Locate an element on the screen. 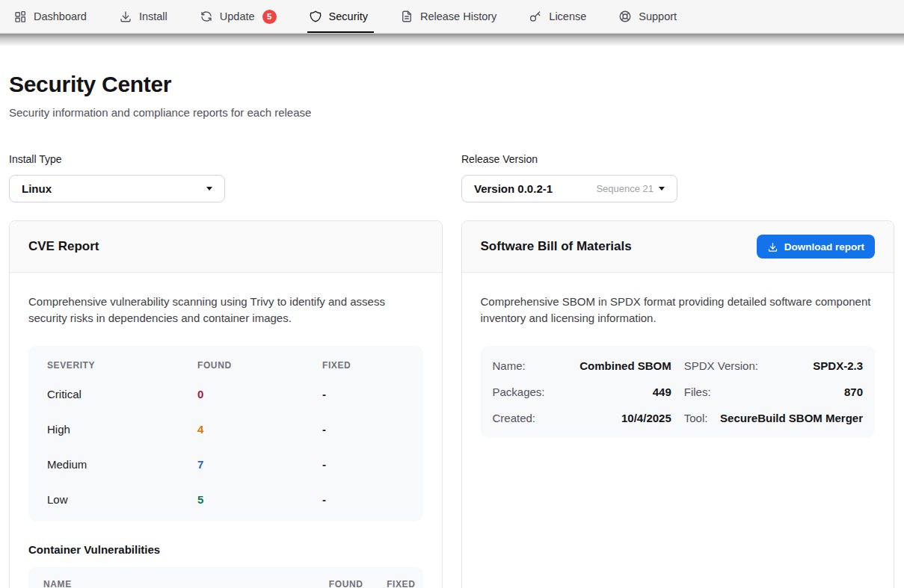 The height and width of the screenshot is (588, 904). release-version-filter: Release Version Version 0.0.2-1 Sequence… is located at coordinates (678, 178).